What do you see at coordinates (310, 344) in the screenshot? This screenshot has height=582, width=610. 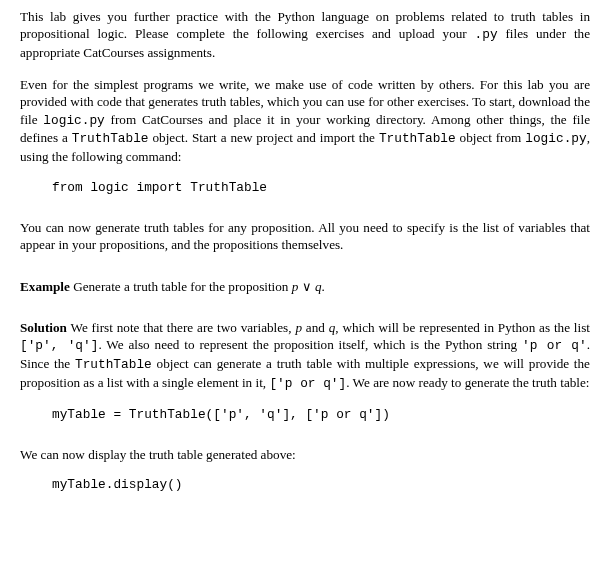 I see `text: . We also need to represent the proposit…` at bounding box center [310, 344].